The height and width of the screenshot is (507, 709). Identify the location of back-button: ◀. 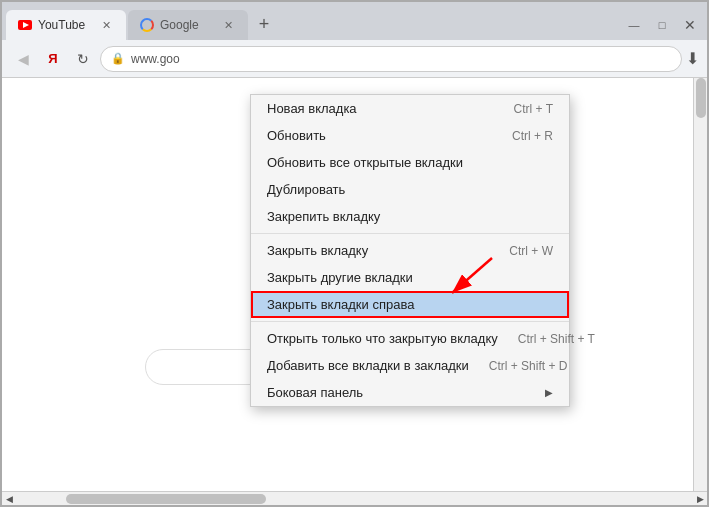
(23, 59).